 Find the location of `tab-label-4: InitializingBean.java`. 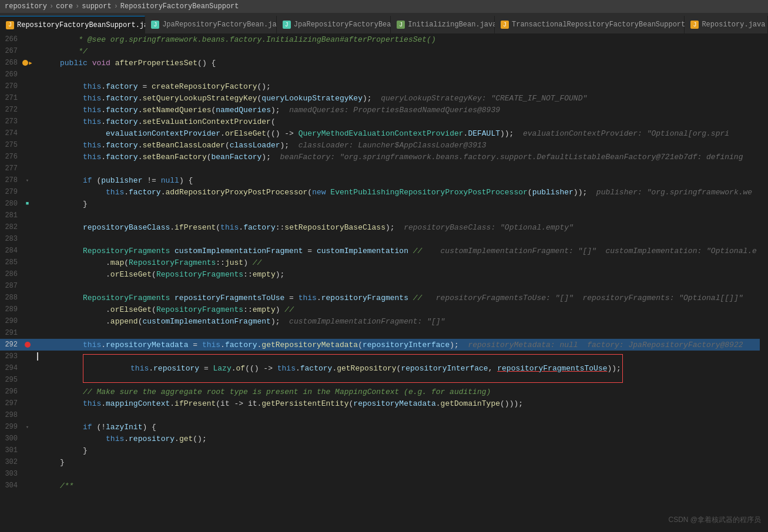

tab-label-4: InitializingBean.java is located at coordinates (452, 25).